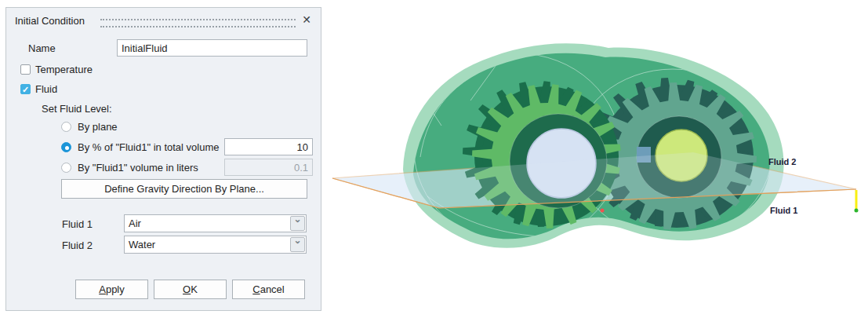 This screenshot has width=868, height=318. What do you see at coordinates (215, 223) in the screenshot?
I see `fluid1-combobox: Air ⌄` at bounding box center [215, 223].